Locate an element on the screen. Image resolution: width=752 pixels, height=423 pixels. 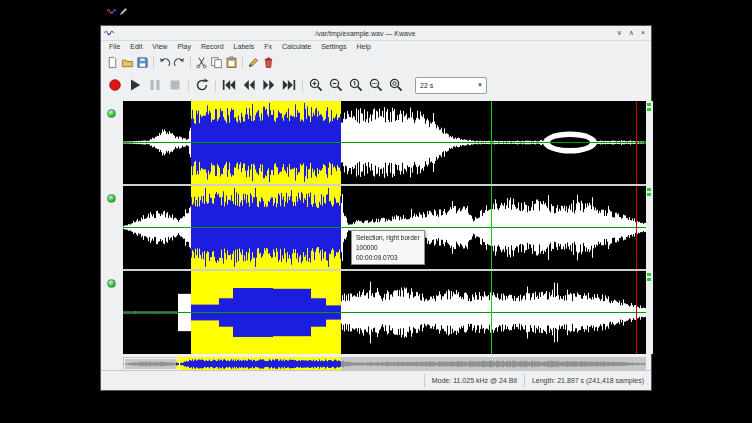
cut-icon is located at coordinates (202, 62).